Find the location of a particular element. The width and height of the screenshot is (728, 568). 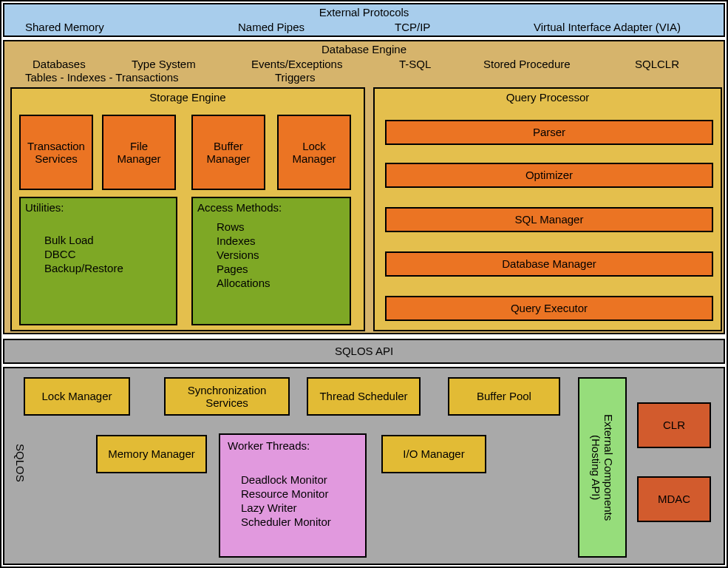

file-manager-box: File Manager is located at coordinates (139, 152).